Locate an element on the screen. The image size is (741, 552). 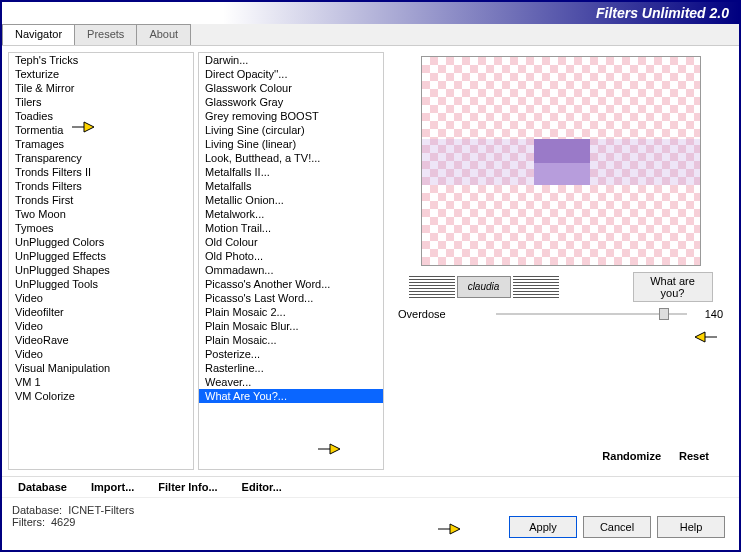
param-title: What are you? is located at coordinates (673, 287).